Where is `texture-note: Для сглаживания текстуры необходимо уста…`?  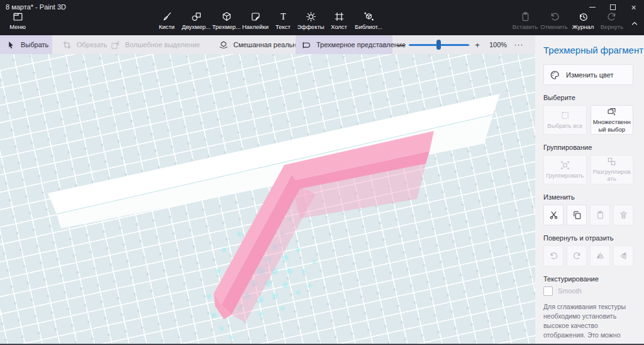
texture-note: Для сглаживания текстуры необходимо уста… is located at coordinates (589, 324).